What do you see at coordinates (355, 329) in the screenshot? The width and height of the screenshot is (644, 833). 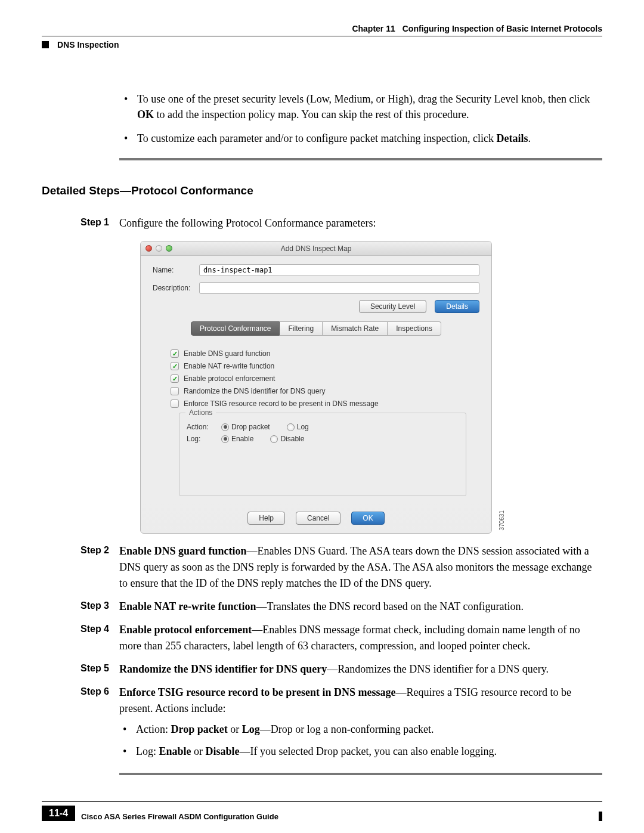 I see `tab-mismatch-rate: Mismatch Rate` at bounding box center [355, 329].